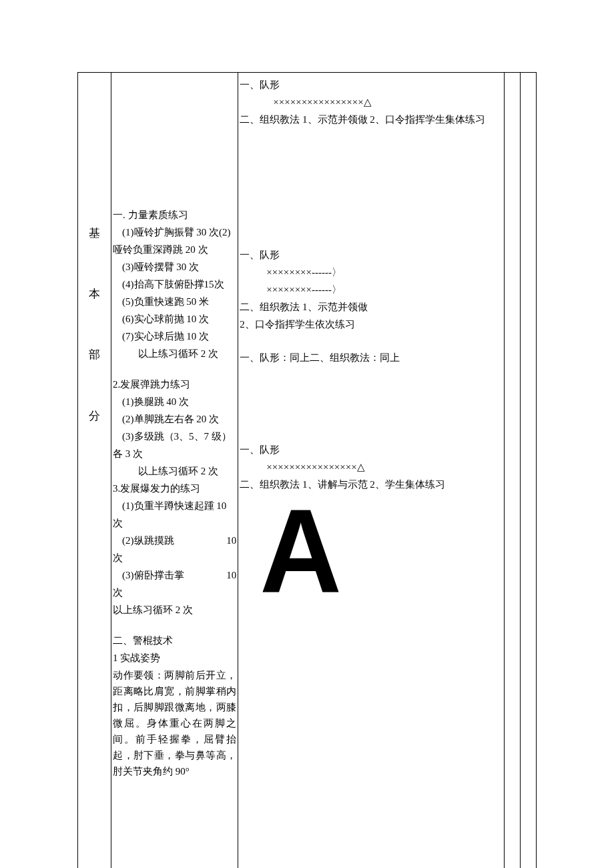 The width and height of the screenshot is (614, 868). What do you see at coordinates (371, 551) in the screenshot?
I see `letter-a-graphic: A` at bounding box center [371, 551].